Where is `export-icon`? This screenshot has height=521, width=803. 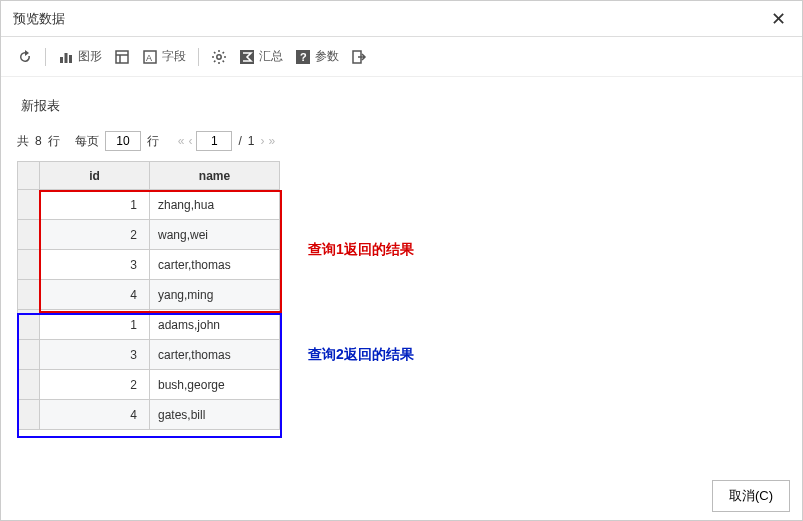
export-icon is located at coordinates (359, 57).